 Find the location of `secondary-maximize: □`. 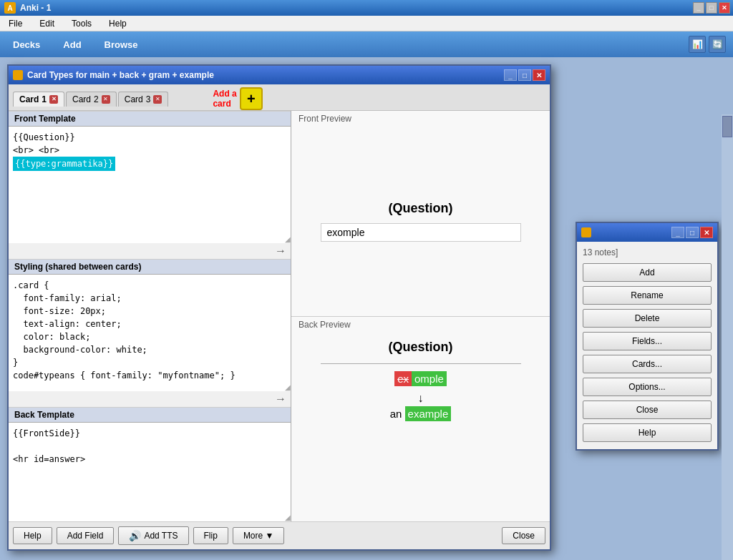

secondary-maximize: □ is located at coordinates (692, 232).